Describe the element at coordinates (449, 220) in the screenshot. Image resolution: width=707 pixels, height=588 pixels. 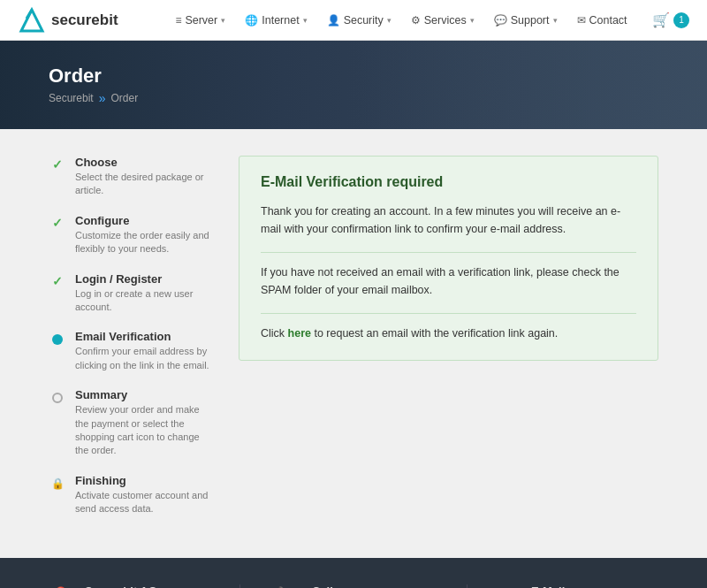
I see `verification-para1: Thank you for creating an account. In a …` at that location.